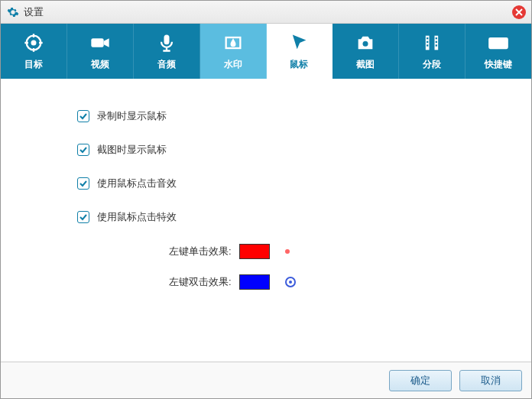  Describe the element at coordinates (233, 43) in the screenshot. I see `watermark-icon` at that location.